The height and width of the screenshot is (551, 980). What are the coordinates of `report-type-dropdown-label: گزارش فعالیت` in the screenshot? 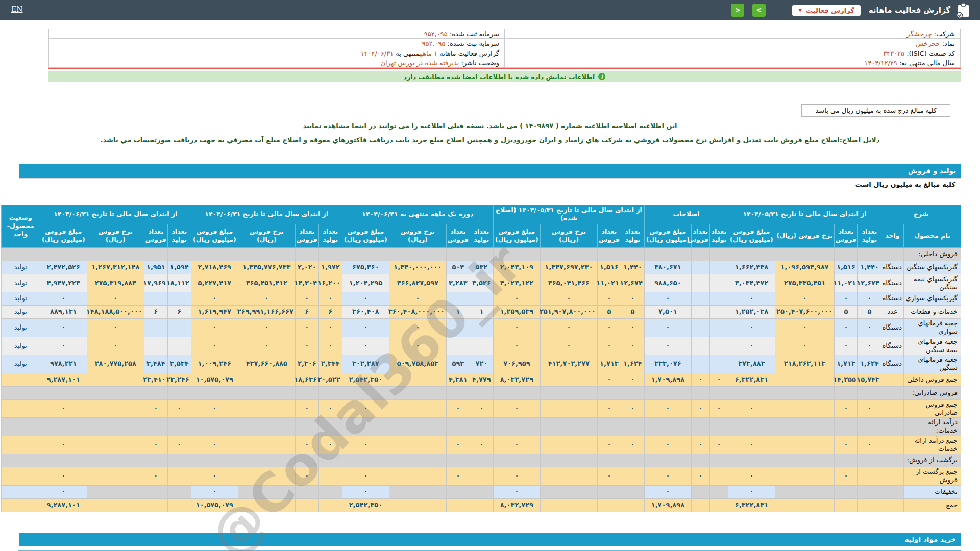 It's located at (830, 10).